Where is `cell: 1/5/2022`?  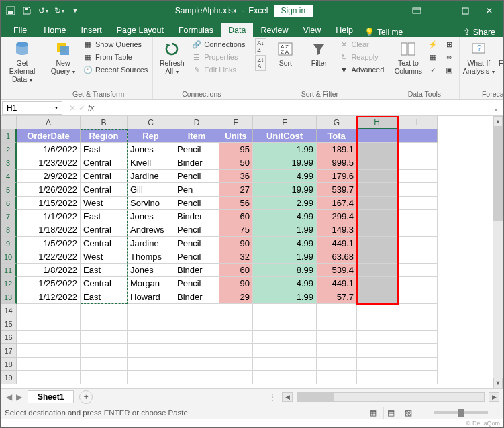
cell: 1/5/2022 is located at coordinates (48, 244).